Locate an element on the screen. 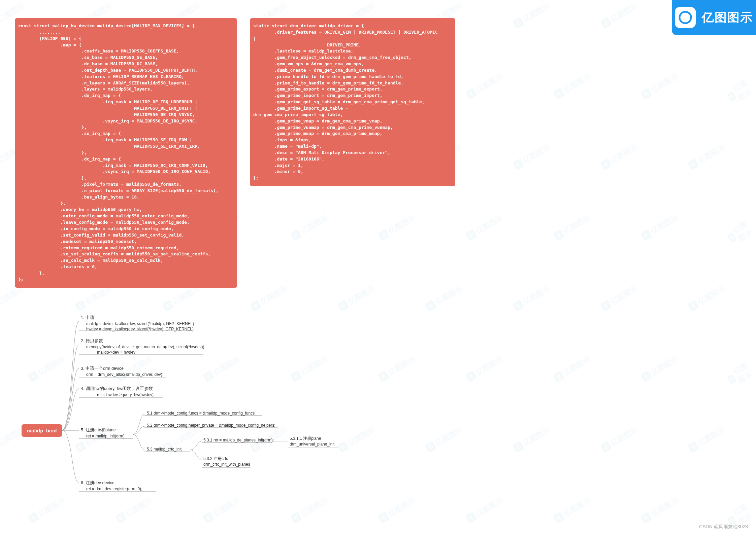  mindmap-node-6-line1: ret = drm_dev_register(drm, 0); is located at coordinates (111, 489).